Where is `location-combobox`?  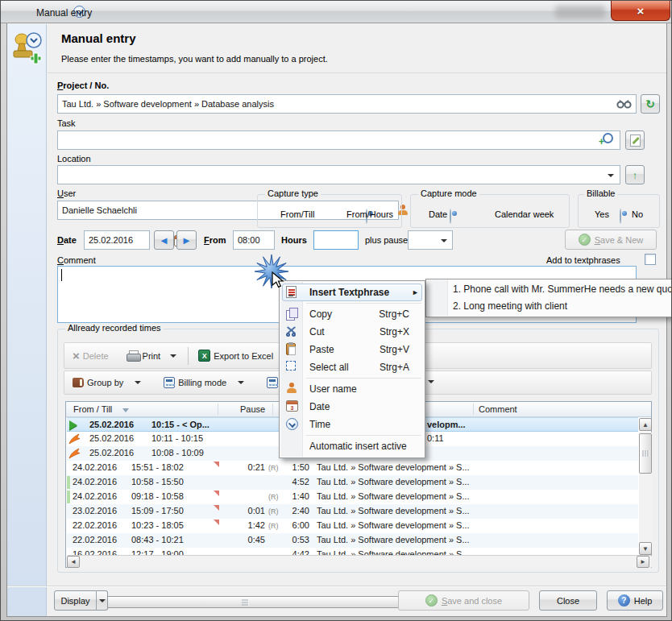 location-combobox is located at coordinates (338, 175).